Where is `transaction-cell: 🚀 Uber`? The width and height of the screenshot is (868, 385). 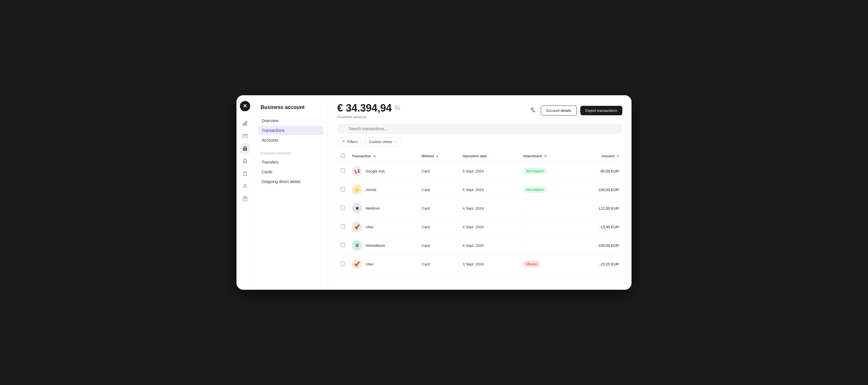
transaction-cell: 🚀 Uber is located at coordinates (383, 227).